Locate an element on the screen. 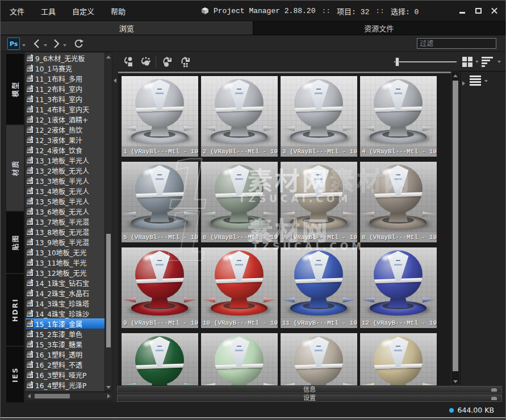  menu-tools: 工具 is located at coordinates (48, 11).